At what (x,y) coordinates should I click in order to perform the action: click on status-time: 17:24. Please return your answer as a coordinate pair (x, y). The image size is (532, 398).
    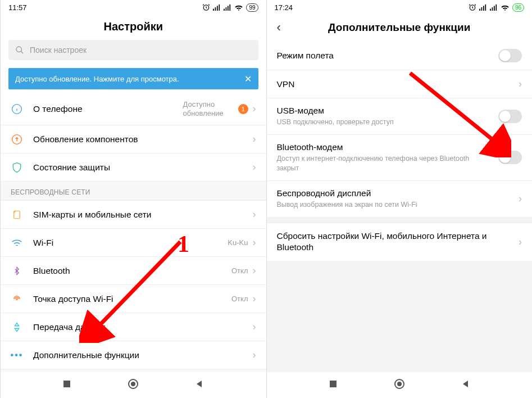
    Looking at the image, I should click on (284, 8).